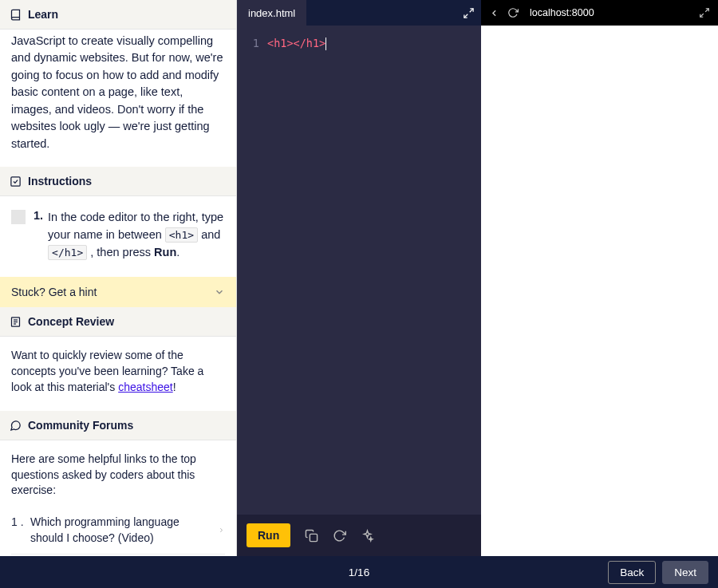 The height and width of the screenshot is (588, 718). Describe the element at coordinates (182, 235) in the screenshot. I see `code-tag-open: <h1>` at that location.